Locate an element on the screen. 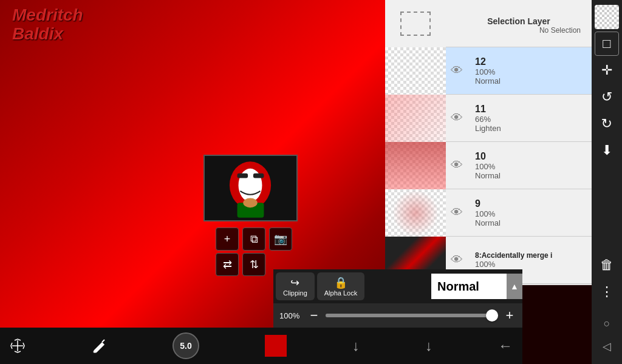  android-back-button: ◁ is located at coordinates (607, 346).